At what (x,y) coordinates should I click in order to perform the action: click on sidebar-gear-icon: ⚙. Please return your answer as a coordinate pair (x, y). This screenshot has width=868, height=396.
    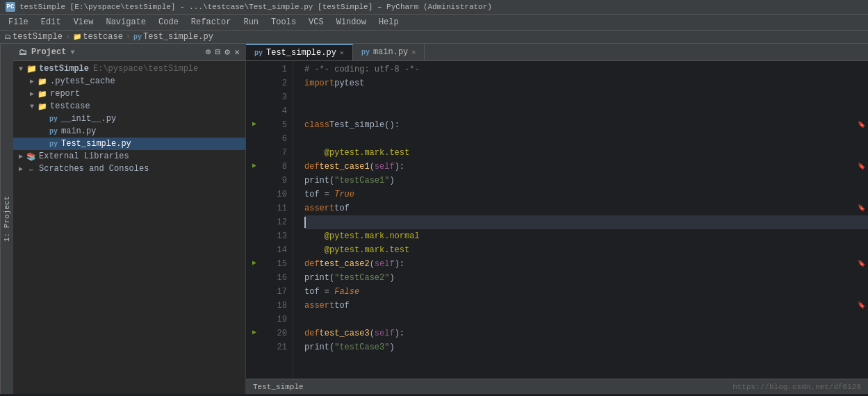
    Looking at the image, I should click on (227, 52).